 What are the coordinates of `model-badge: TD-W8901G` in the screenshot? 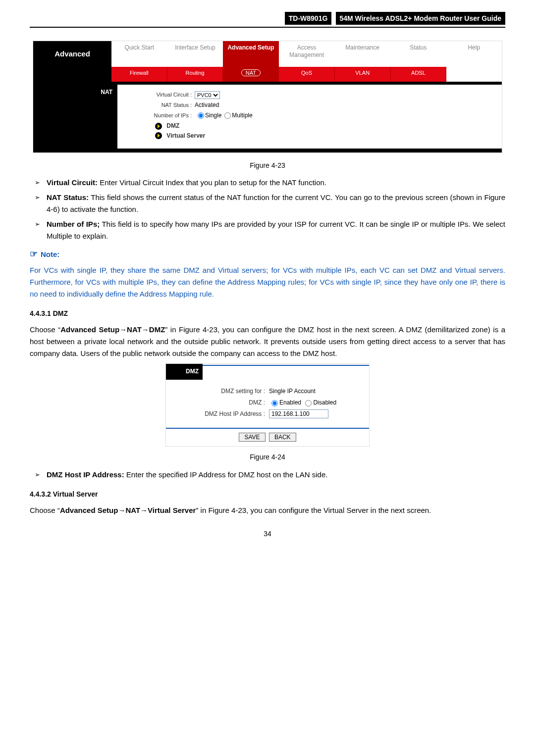 It's located at (308, 18).